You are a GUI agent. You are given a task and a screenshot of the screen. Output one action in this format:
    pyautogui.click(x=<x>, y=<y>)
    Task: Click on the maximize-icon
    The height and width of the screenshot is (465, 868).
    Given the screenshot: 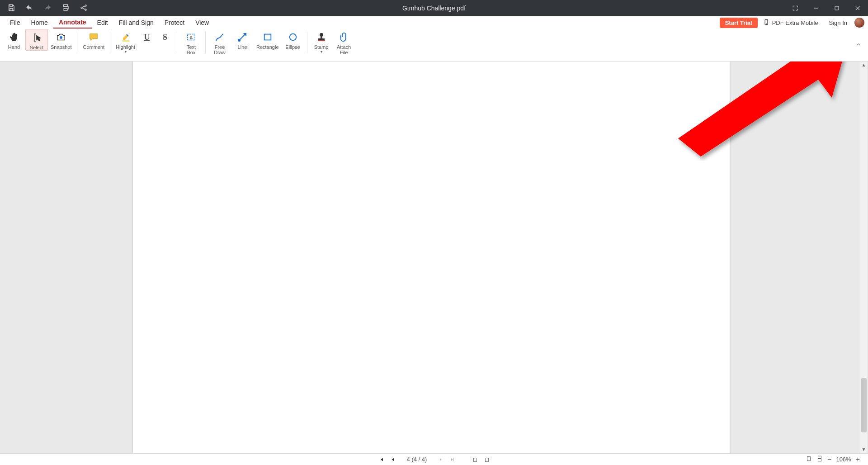 What is the action you would take?
    pyautogui.click(x=837, y=8)
    